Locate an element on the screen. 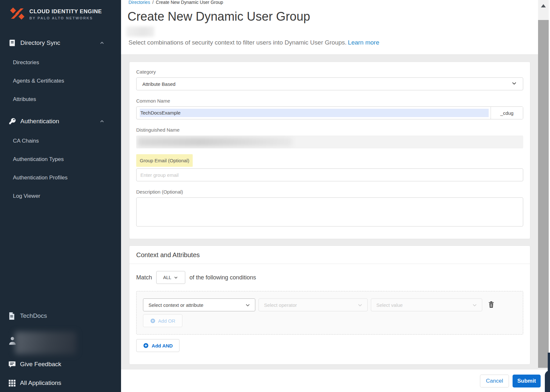 This screenshot has height=392, width=550. match-suffix: of the following conditions is located at coordinates (223, 277).